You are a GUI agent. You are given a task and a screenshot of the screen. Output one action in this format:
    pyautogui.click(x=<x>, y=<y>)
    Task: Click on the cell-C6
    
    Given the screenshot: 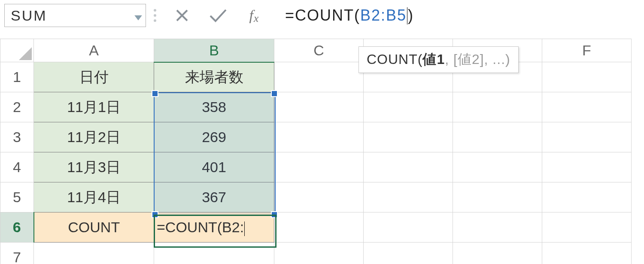 What is the action you would take?
    pyautogui.click(x=319, y=228)
    